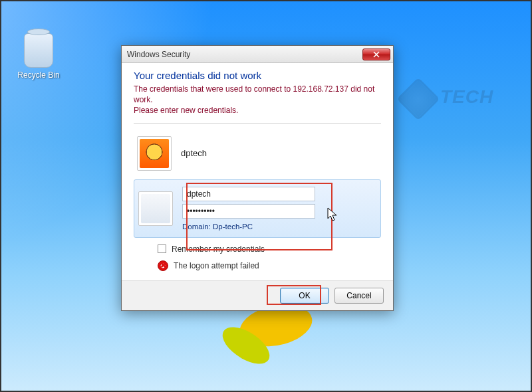 This screenshot has height=392, width=532. I want to click on ok-button: OK, so click(305, 296).